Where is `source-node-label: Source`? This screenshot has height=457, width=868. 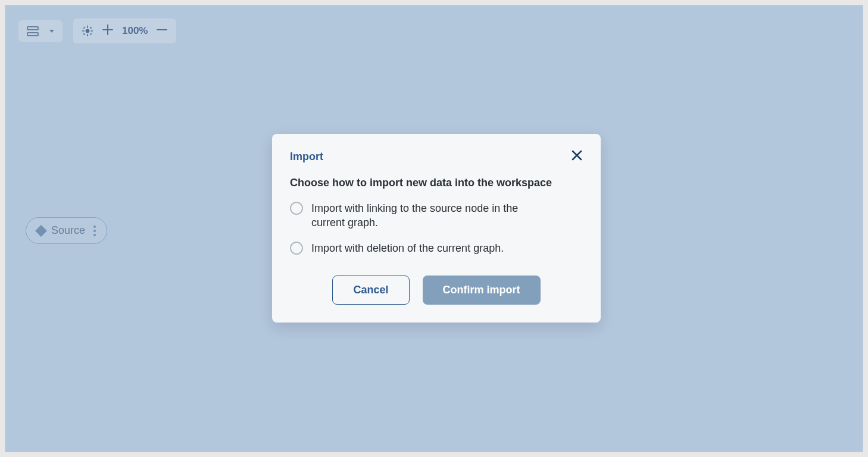
source-node-label: Source is located at coordinates (68, 231).